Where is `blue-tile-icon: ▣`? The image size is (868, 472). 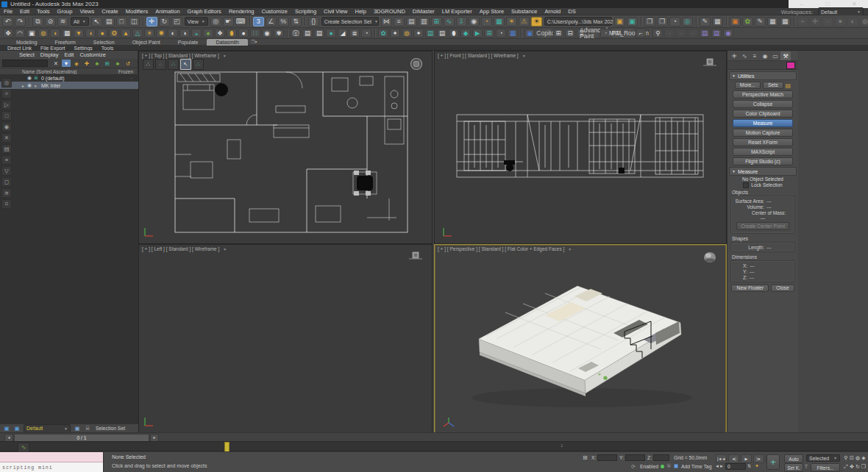
blue-tile-icon: ▣ is located at coordinates (530, 33).